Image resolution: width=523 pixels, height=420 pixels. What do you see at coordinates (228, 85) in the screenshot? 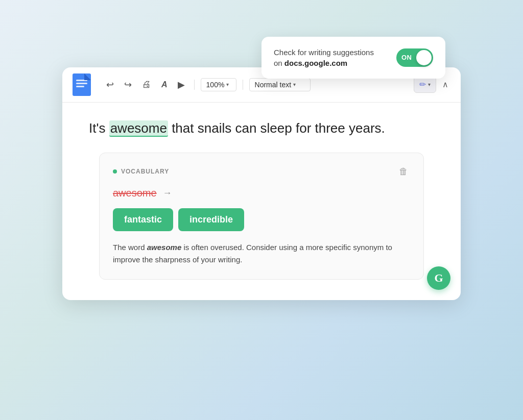
I see `zoom-chevron-icon: ▾` at bounding box center [228, 85].